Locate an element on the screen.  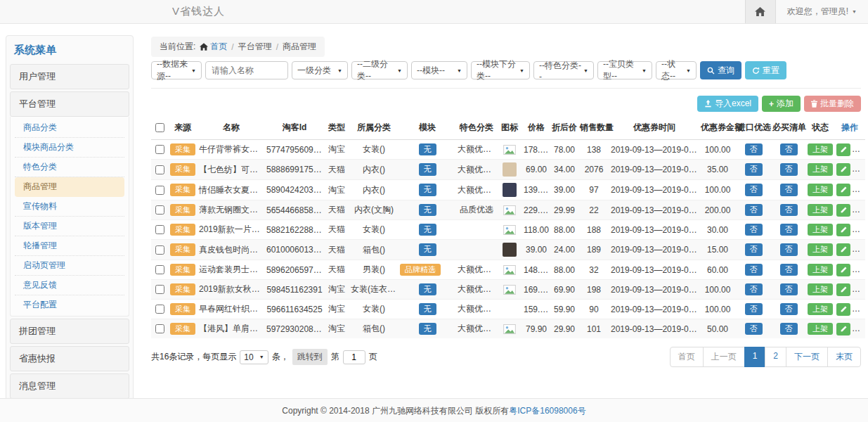
data-source-select: --数据来源--▼ is located at coordinates (176, 70).